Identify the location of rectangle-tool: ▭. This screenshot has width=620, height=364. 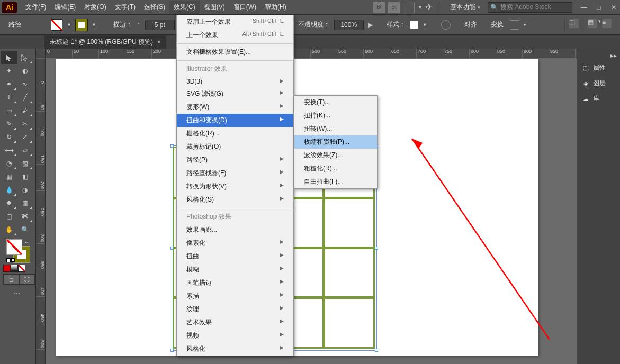
(9, 110).